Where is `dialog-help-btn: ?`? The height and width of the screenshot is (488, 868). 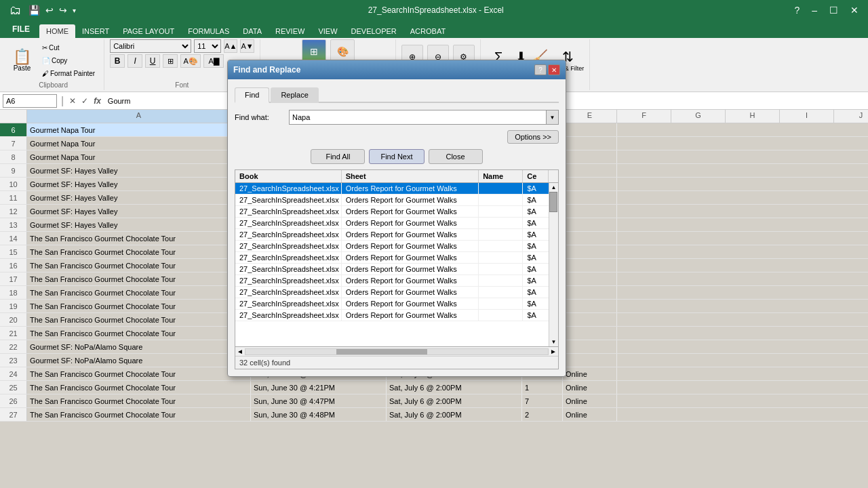
dialog-help-btn: ? is located at coordinates (540, 70).